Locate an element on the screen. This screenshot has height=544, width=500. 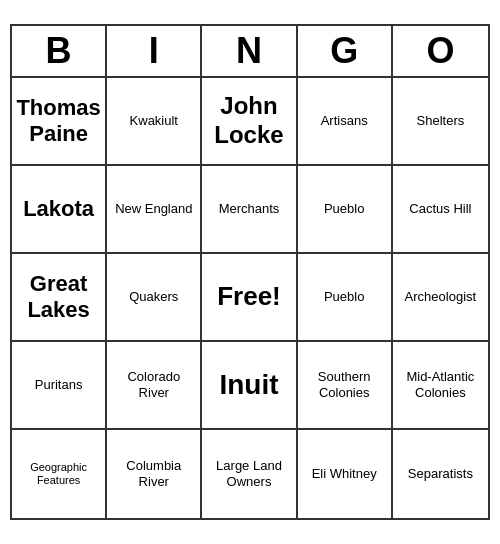
bingo-letter-g: G is located at coordinates (346, 51).